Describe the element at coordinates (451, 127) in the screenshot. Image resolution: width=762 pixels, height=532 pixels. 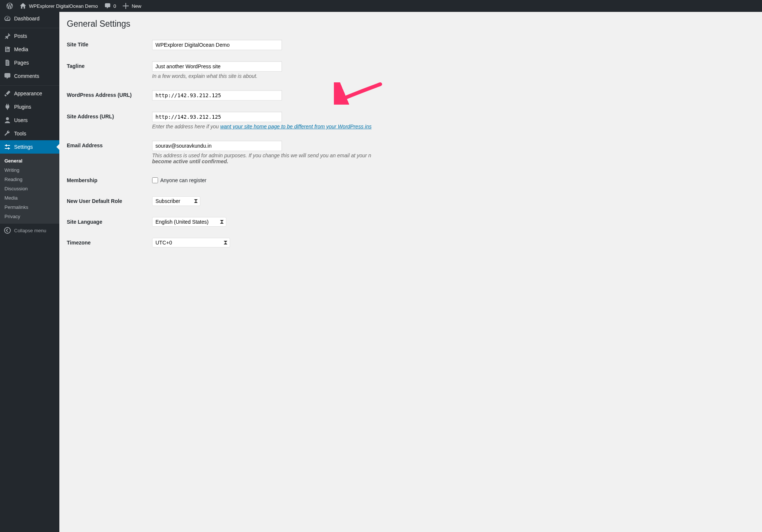
I see `site-url-description: Enter the address here if you want your …` at that location.